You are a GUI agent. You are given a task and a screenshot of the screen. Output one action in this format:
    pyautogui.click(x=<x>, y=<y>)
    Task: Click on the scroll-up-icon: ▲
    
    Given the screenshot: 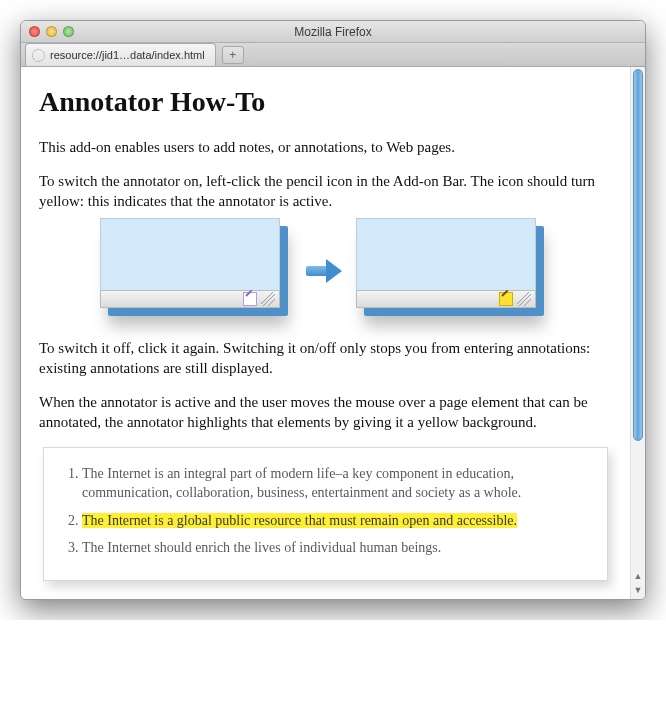 What is the action you would take?
    pyautogui.click(x=638, y=576)
    